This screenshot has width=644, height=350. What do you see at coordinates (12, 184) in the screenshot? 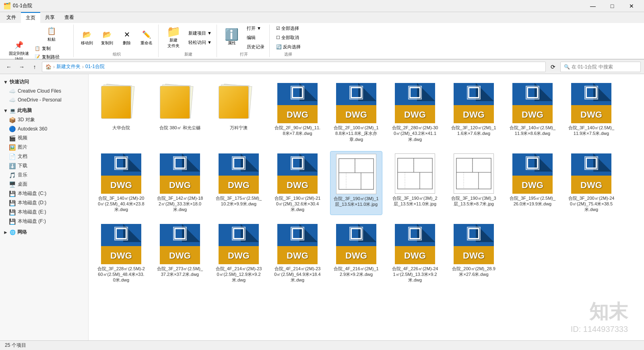
I see `desktop-icon: 🖥️` at bounding box center [12, 184].